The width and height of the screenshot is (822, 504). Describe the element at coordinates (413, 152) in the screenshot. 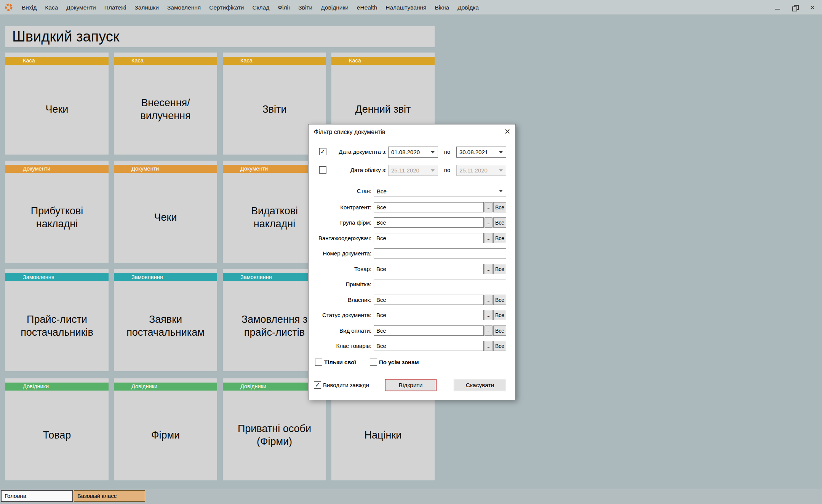

I see `date-document-from-select: 01.08.2020` at that location.